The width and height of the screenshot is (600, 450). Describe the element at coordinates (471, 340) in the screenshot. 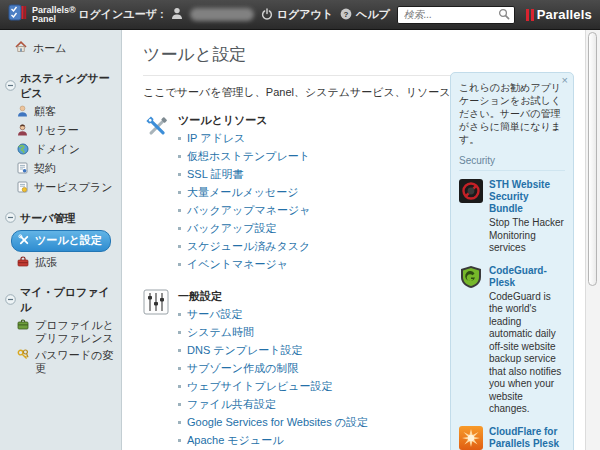

I see `codeguard-shield-icon` at that location.